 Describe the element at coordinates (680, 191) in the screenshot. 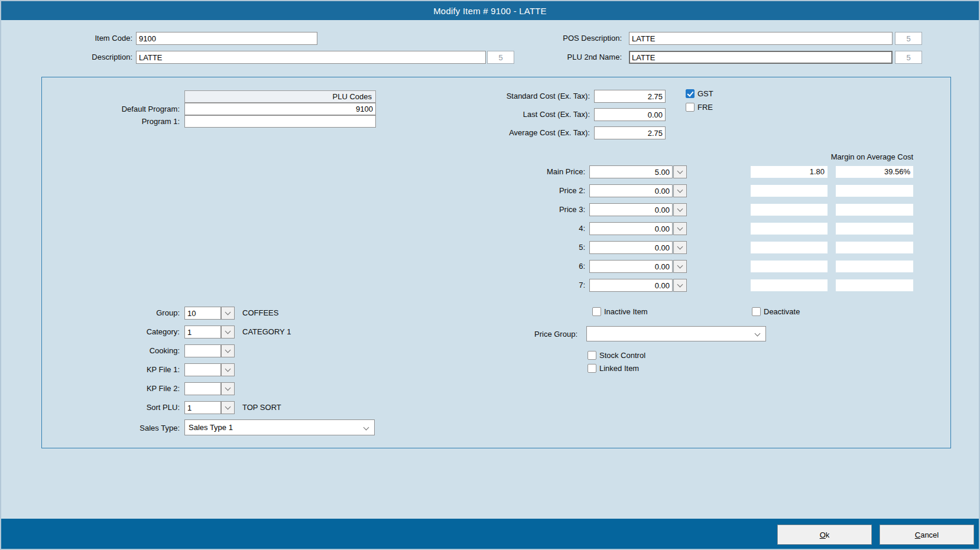

I see `price-2-dropdown-button` at that location.